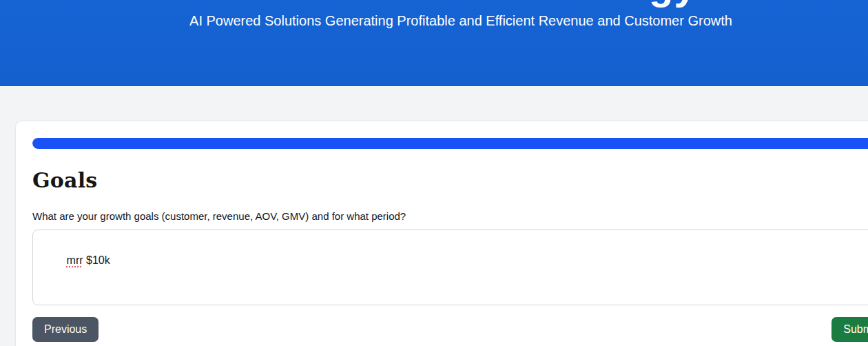 The image size is (868, 346). Describe the element at coordinates (65, 329) in the screenshot. I see `previous-button: Previous` at that location.